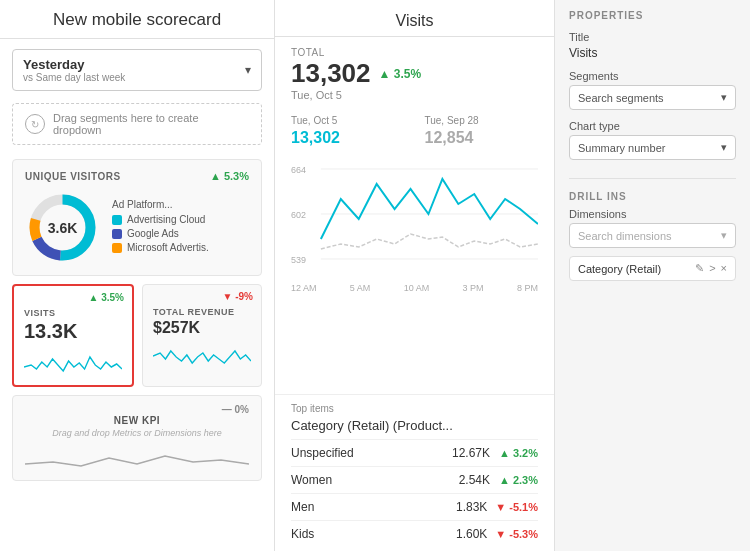  Describe the element at coordinates (700, 268) in the screenshot. I see `pill-edit-icon: ✎` at that location.